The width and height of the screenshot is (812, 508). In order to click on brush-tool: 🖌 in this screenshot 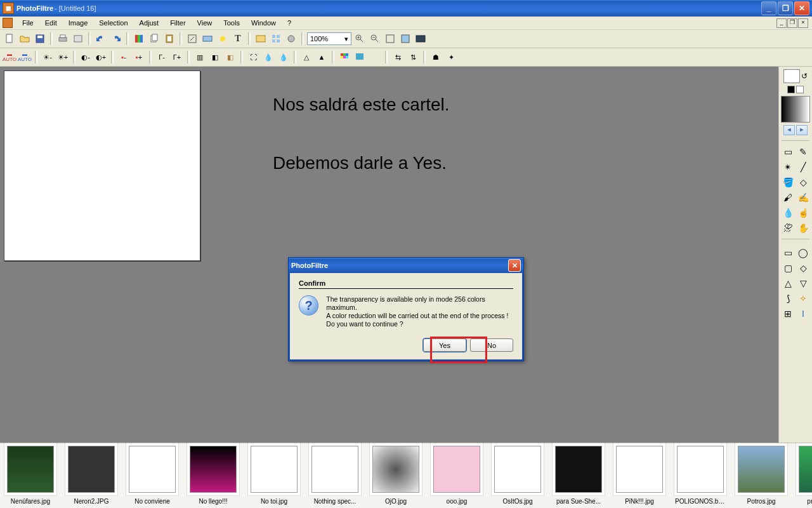, I will do `click(788, 197)`.